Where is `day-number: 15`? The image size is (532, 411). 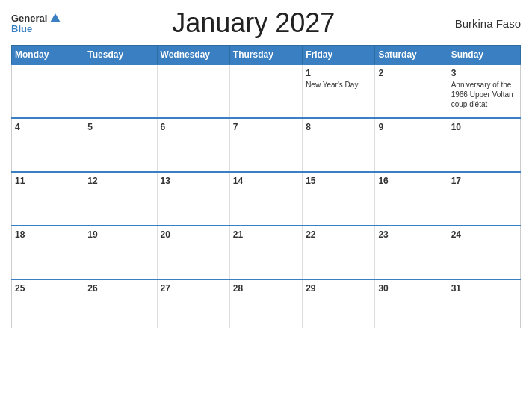 day-number: 15 is located at coordinates (338, 181).